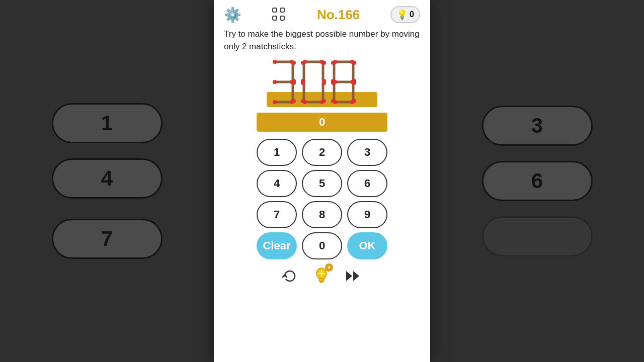 This screenshot has height=362, width=644. Describe the element at coordinates (322, 40) in the screenshot. I see `instruction-text: Try to make the biggest possible number …` at that location.